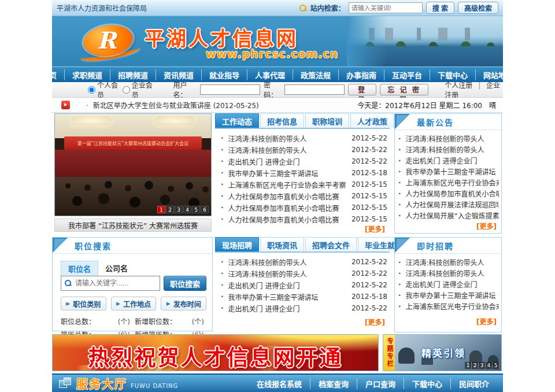 The height and width of the screenshot is (392, 555). What do you see at coordinates (402, 245) in the screenshot?
I see `corner-triangle-icon` at bounding box center [402, 245].